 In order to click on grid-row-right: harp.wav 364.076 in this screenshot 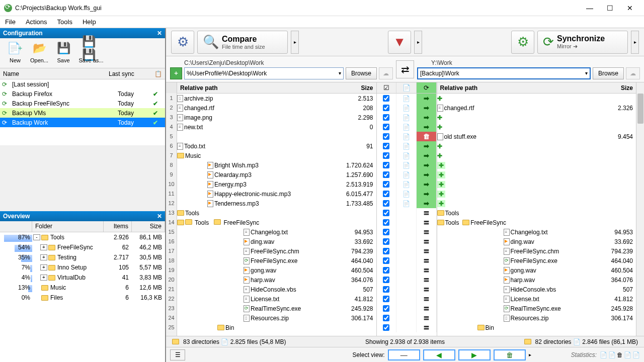, I will do `click(537, 280)`.